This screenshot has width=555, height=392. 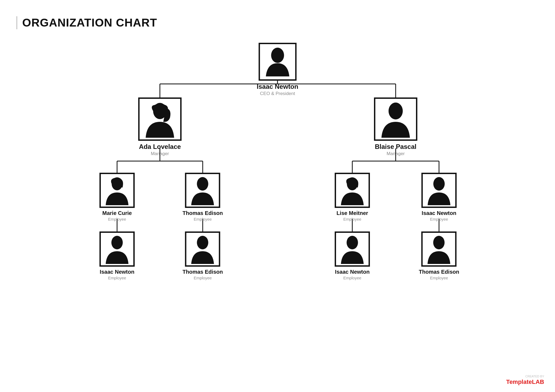 What do you see at coordinates (203, 190) in the screenshot?
I see `avatar-emp2` at bounding box center [203, 190].